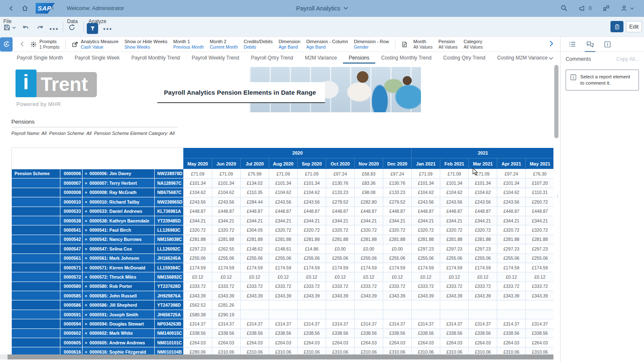 The image size is (644, 362). What do you see at coordinates (556, 101) in the screenshot?
I see `vertical-scrollbar` at bounding box center [556, 101].